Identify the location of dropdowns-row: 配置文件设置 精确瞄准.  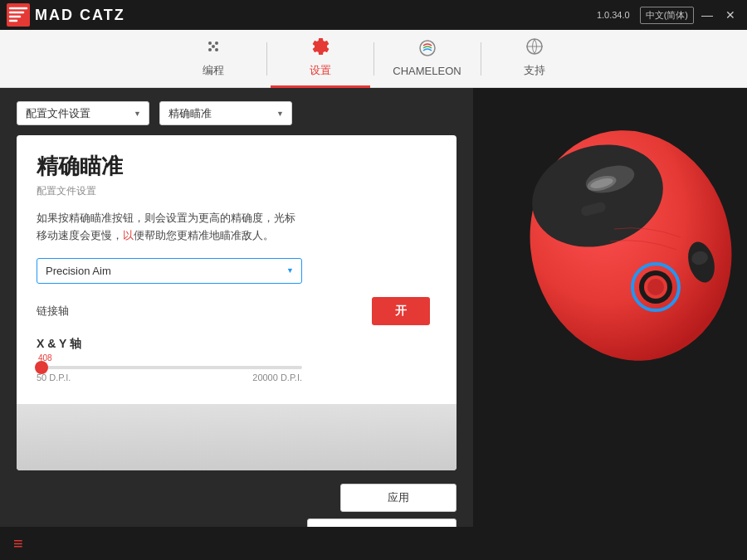
(237, 111).